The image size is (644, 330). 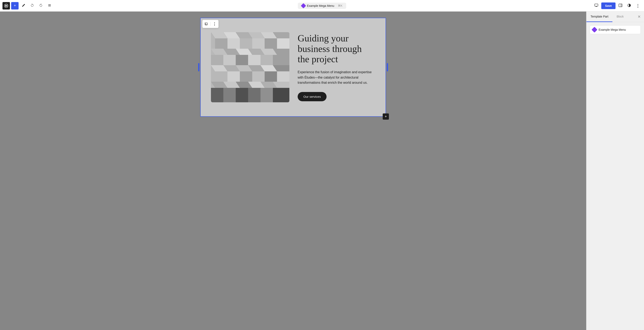 I want to click on wp-logo, so click(x=6, y=6).